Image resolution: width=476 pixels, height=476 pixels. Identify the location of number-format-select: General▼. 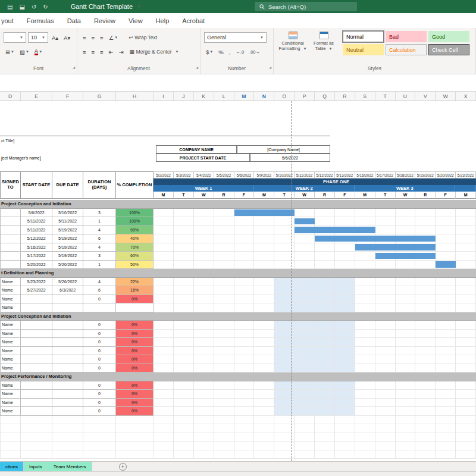
(236, 37).